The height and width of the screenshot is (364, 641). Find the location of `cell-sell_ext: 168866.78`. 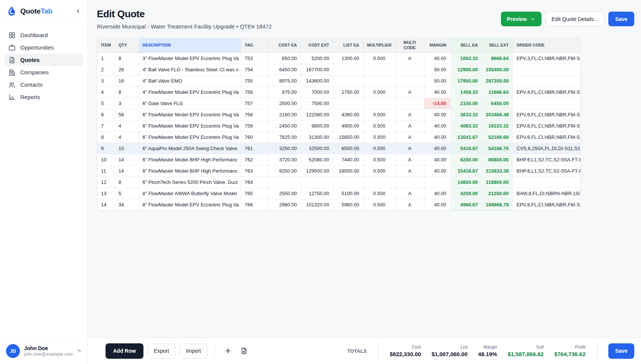

cell-sell_ext: 168866.78 is located at coordinates (497, 205).